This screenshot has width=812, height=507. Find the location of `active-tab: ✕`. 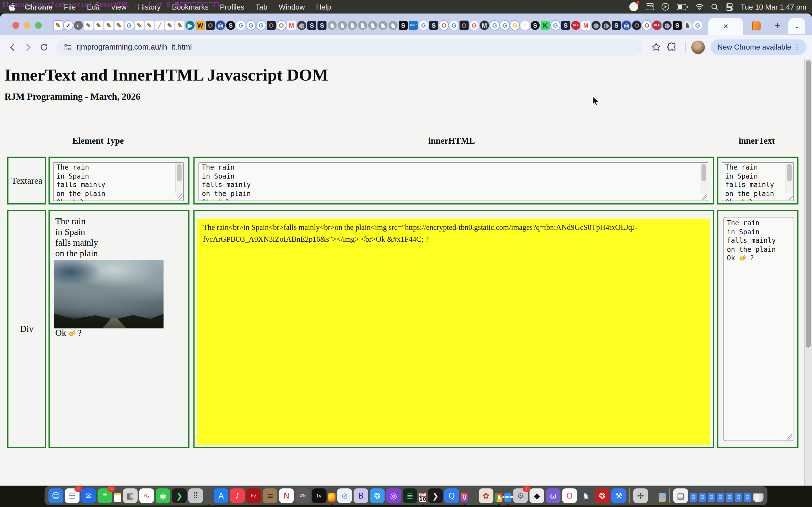

active-tab: ✕ is located at coordinates (726, 26).